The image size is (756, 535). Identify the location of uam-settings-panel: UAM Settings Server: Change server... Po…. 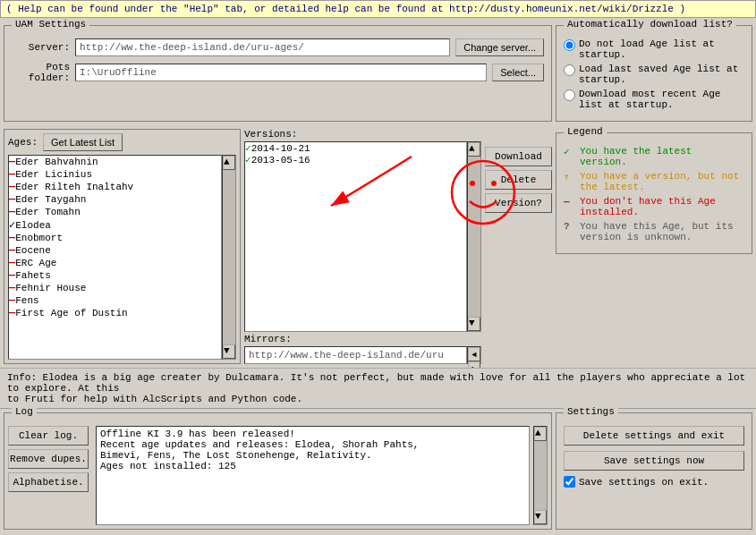
(277, 73).